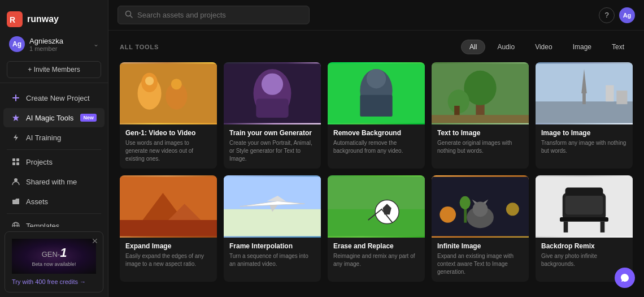 This screenshot has height=297, width=644. What do you see at coordinates (376, 229) in the screenshot?
I see `tool-card-erase-and-replace: Erase and ReplaceReimagine and remix any…` at bounding box center [376, 229].